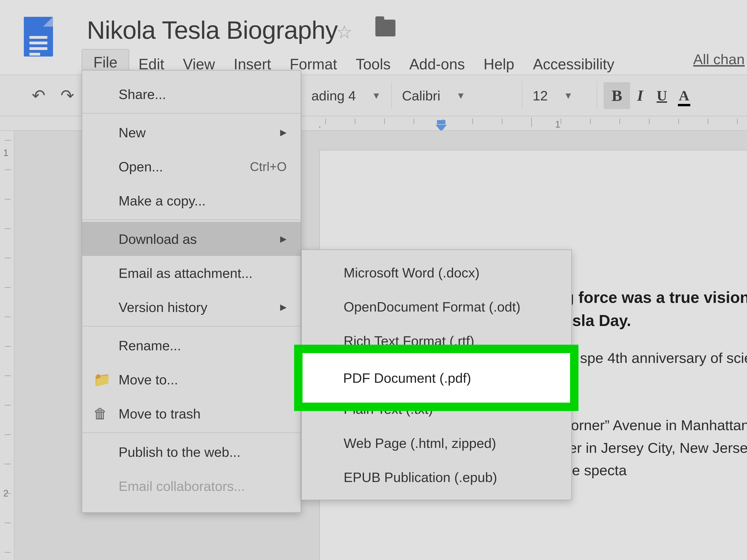 The image size is (747, 560). I want to click on font-size-select: 12 ▼, so click(559, 95).